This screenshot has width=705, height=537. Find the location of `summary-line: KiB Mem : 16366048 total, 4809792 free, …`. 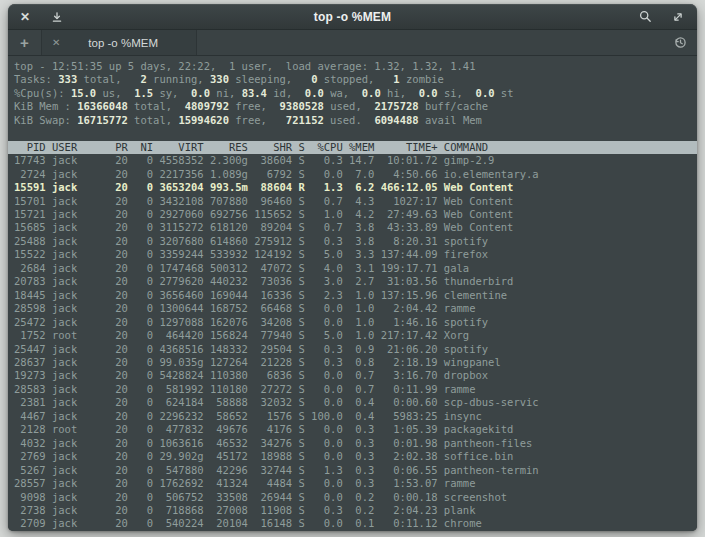

summary-line: KiB Mem : 16366048 total, 4809792 free, … is located at coordinates (356, 106).